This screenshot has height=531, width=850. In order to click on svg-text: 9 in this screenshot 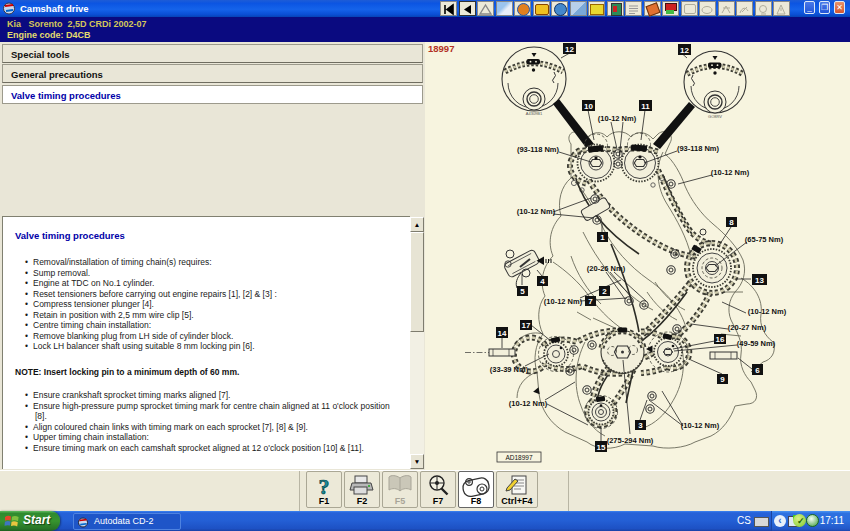, I will do `click(722, 380)`.